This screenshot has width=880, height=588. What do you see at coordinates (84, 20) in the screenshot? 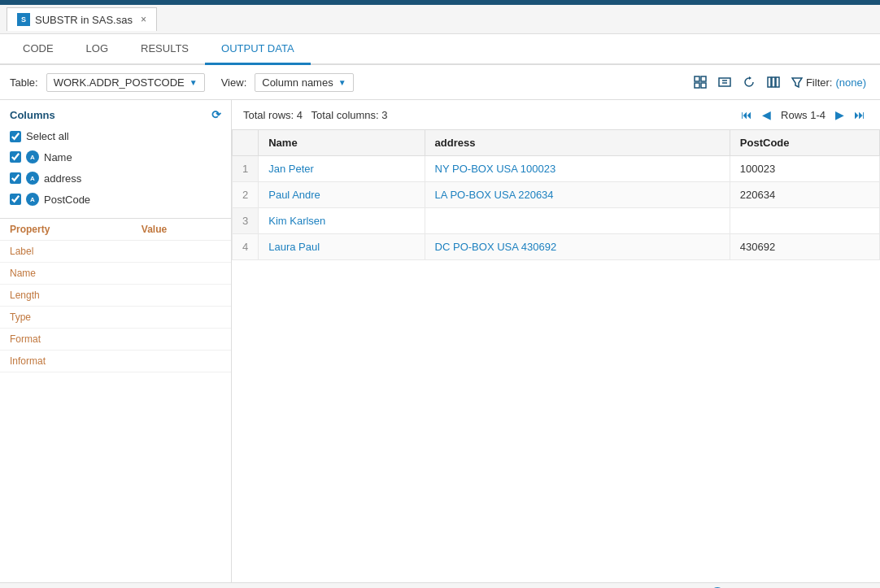
I see `file-tab-label: SUBSTR in SAS.sas` at bounding box center [84, 20].